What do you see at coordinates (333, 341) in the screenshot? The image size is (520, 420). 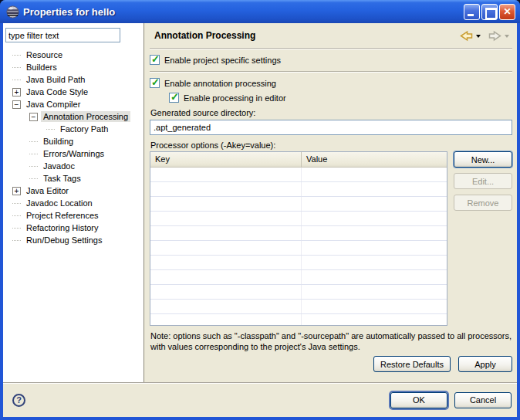 I see `note-text: Note: options such as "-classpath" and "…` at bounding box center [333, 341].